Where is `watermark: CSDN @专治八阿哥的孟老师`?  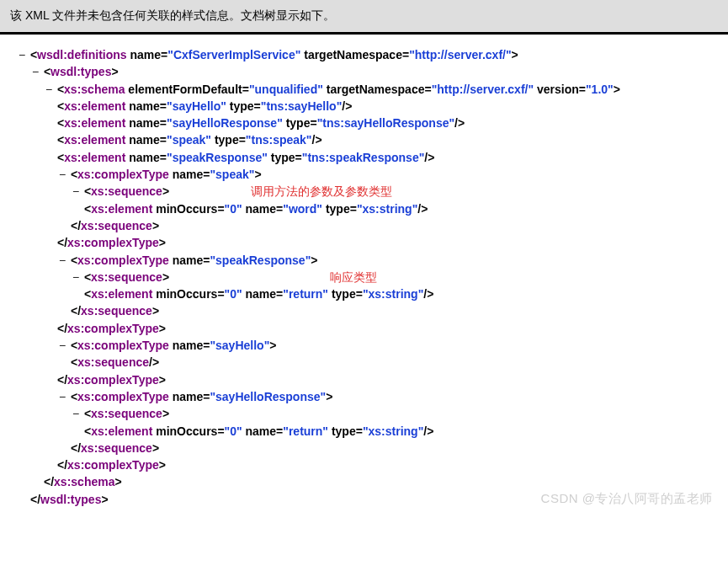
watermark: CSDN @专治八阿哥的孟老师 is located at coordinates (627, 499).